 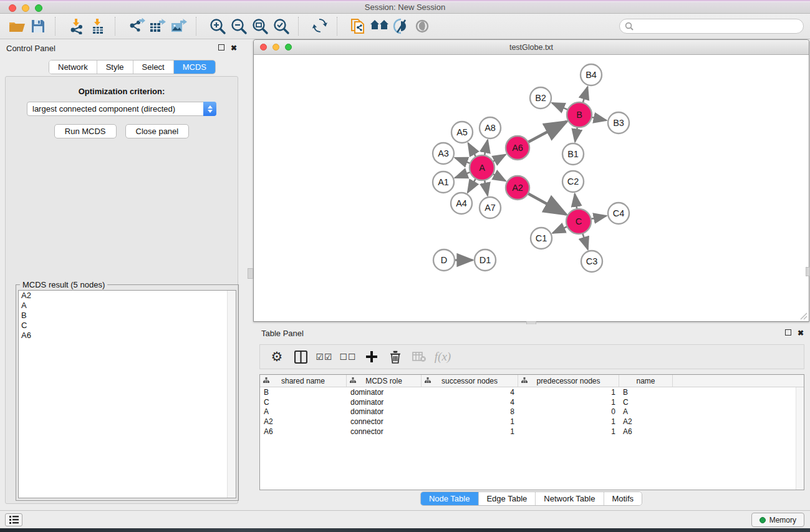 What do you see at coordinates (115, 67) in the screenshot?
I see `tab-style: Style` at bounding box center [115, 67].